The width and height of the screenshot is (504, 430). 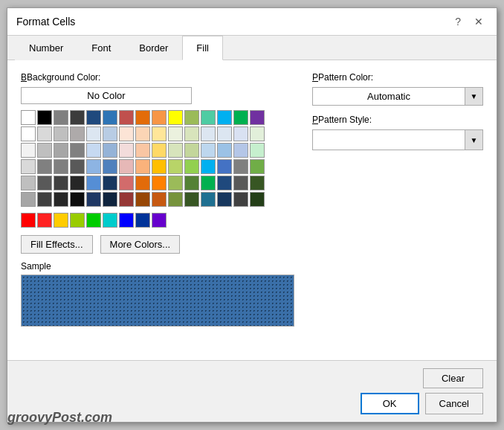 I want to click on tab-font: Font, so click(x=101, y=48).